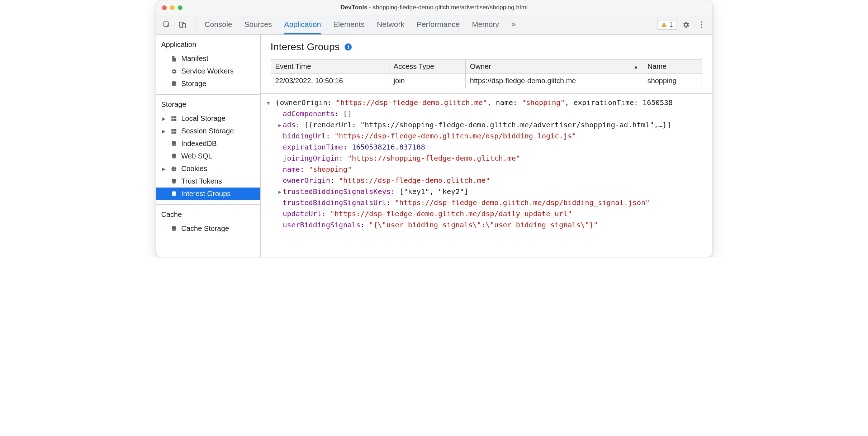  Describe the element at coordinates (199, 143) in the screenshot. I see `sidebar-item-label: IndexedDB` at that location.